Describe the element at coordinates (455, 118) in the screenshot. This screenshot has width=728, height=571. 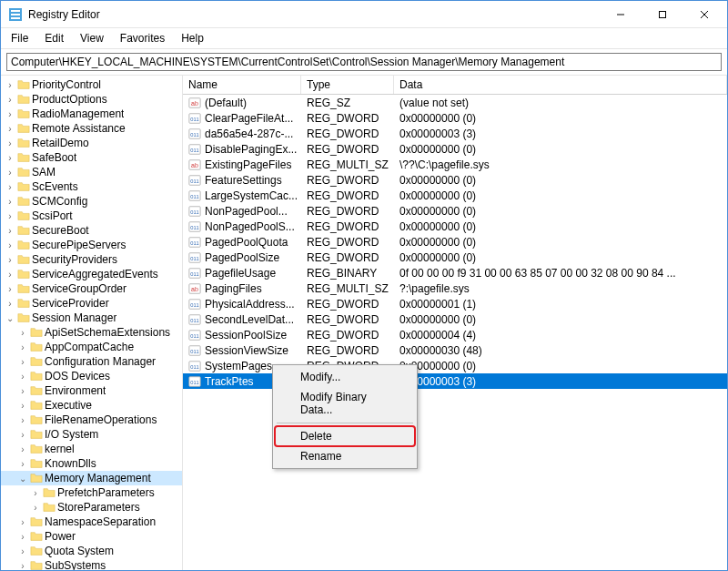
I see `value-row: 011ClearPageFileAt...REG_DWORD0x00000000…` at that location.